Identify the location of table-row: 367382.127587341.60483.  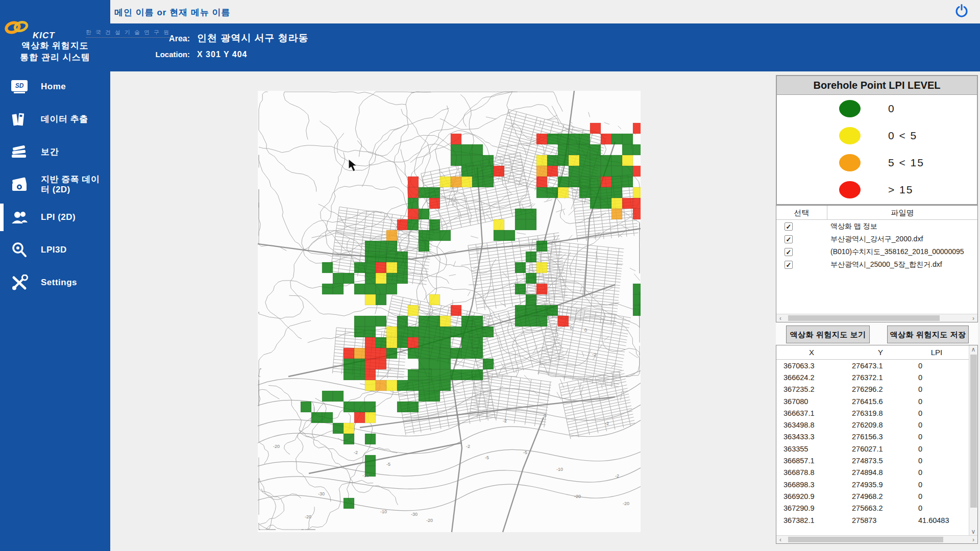
(873, 520).